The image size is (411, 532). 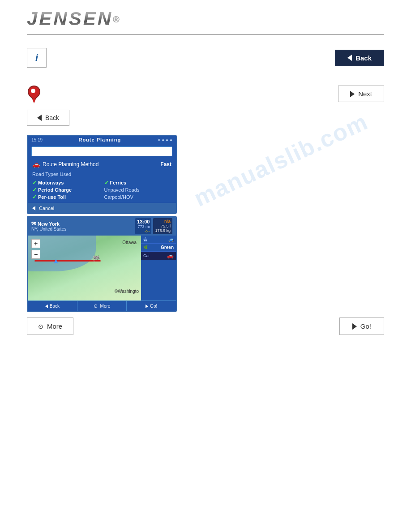 What do you see at coordinates (84, 268) in the screenshot?
I see `map-visual: 🏁 ▲ + − Ottawa ©Washingto` at bounding box center [84, 268].